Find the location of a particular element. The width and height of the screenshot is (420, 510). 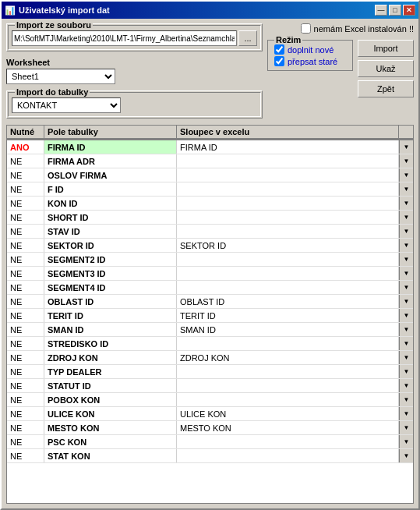

worksheet-label: Worksheet is located at coordinates (134, 62).